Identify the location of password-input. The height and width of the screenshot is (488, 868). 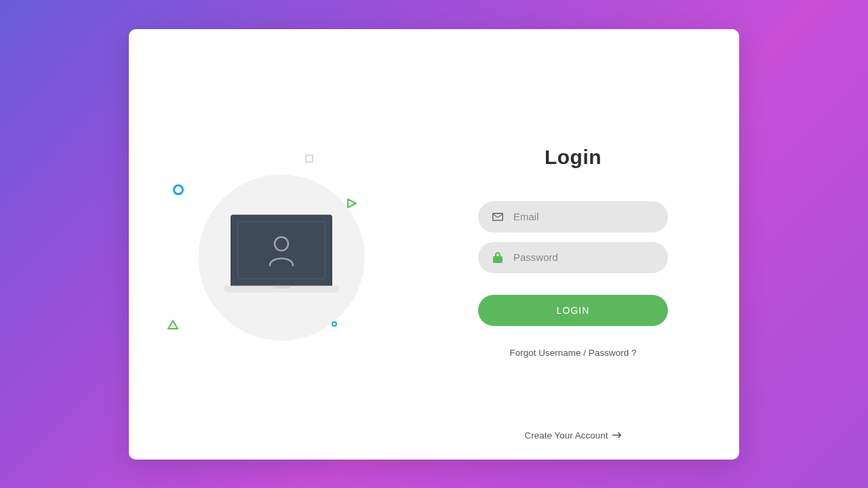
(584, 258).